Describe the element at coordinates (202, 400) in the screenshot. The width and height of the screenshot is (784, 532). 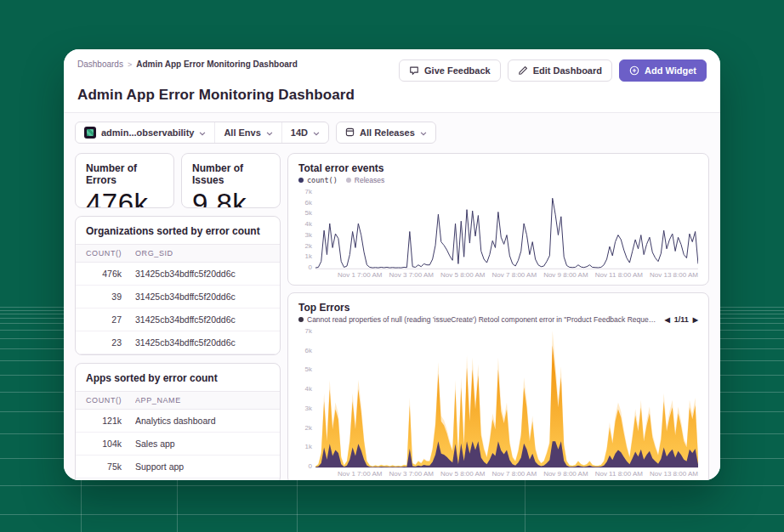
I see `column-header-app-name: APP_NAME` at that location.